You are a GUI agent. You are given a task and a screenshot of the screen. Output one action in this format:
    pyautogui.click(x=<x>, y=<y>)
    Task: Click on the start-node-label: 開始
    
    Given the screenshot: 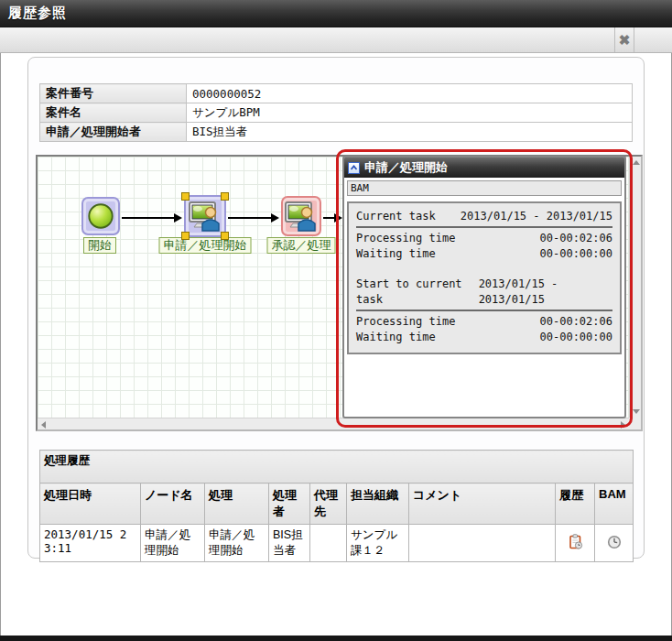 What is the action you would take?
    pyautogui.click(x=100, y=245)
    